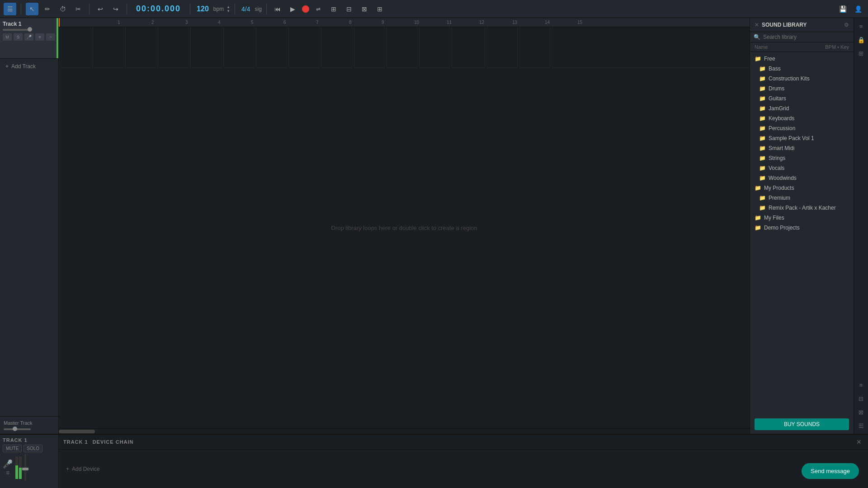 This screenshot has height=488, width=868. I want to click on bottom-track1-label: TRACK 1, so click(29, 440).